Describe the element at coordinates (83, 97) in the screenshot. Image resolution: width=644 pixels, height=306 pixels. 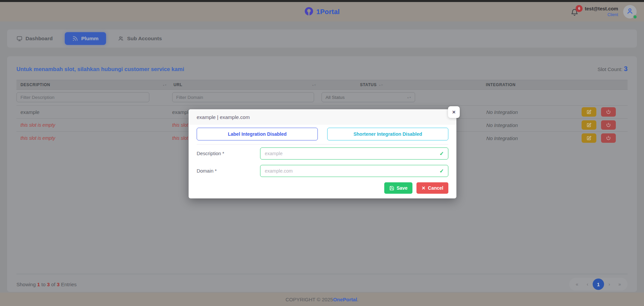
I see `filter-description-input` at that location.